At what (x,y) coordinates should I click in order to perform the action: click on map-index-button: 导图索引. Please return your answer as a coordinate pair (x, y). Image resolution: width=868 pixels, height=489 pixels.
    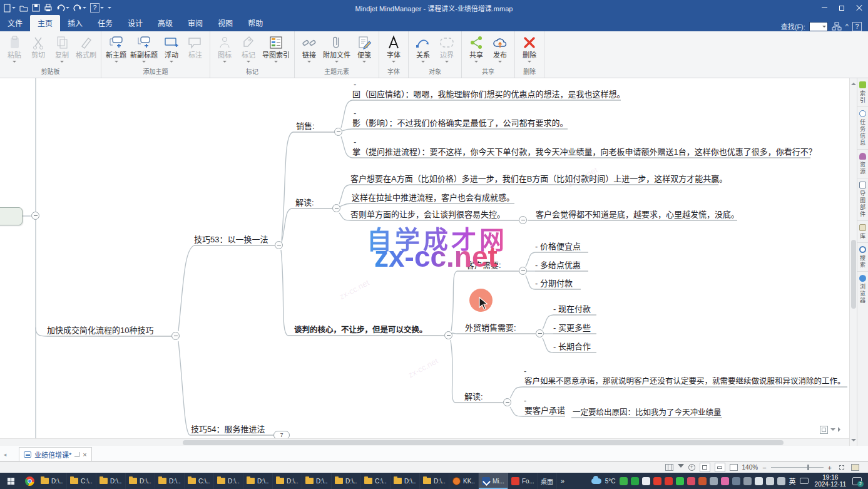
    Looking at the image, I should click on (276, 49).